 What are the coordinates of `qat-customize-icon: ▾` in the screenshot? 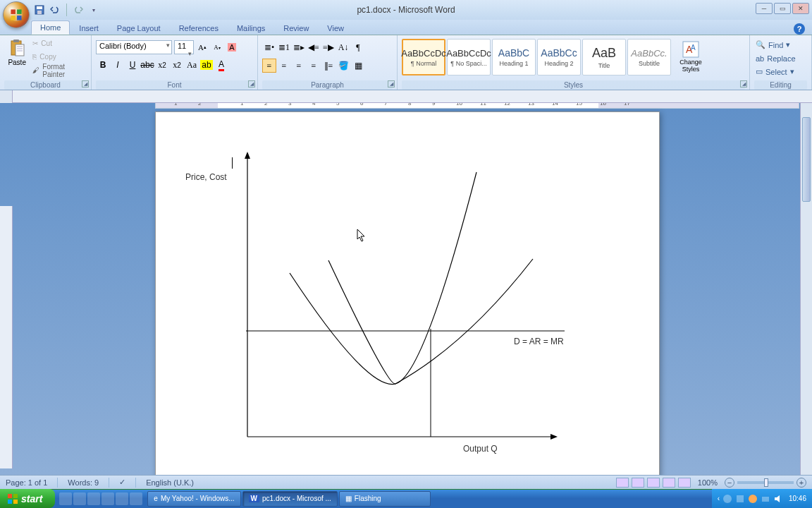 It's located at (94, 10).